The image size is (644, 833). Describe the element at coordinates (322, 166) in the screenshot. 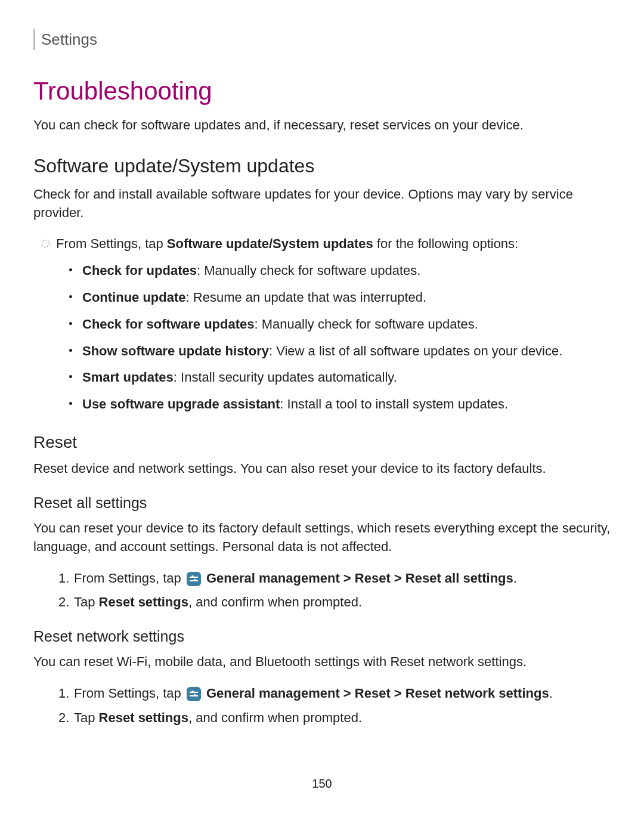

I see `section-software-update: Software update/System updates` at that location.